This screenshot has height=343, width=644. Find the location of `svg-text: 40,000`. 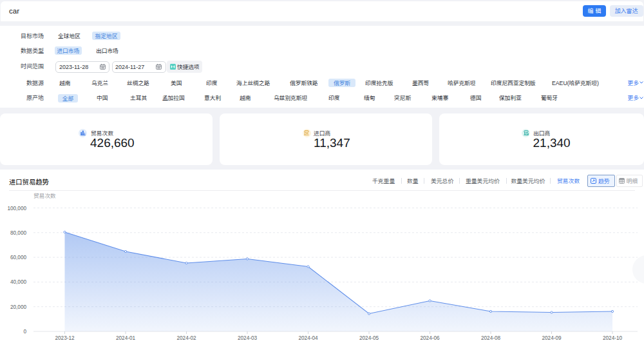

svg-text: 40,000 is located at coordinates (18, 281).